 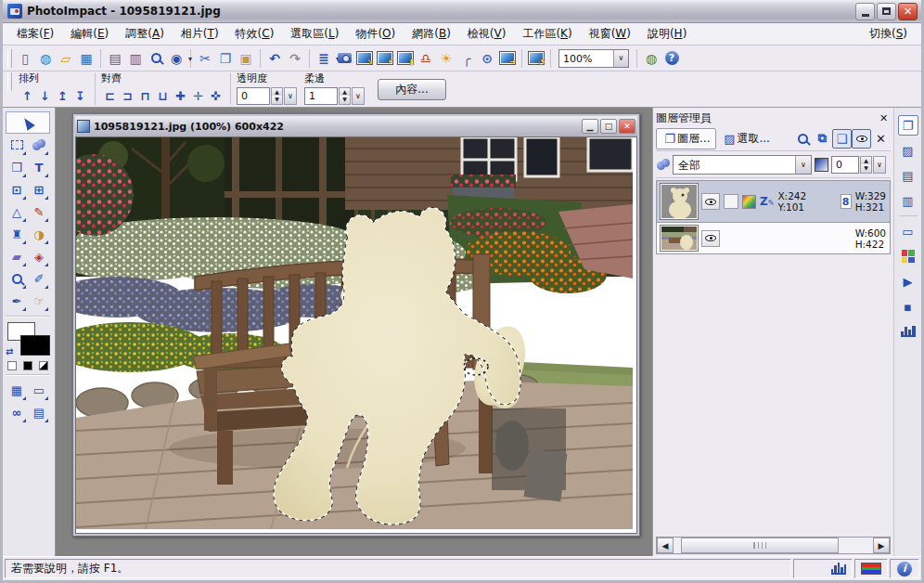 I want to click on scrollbar-thumb, so click(x=760, y=546).